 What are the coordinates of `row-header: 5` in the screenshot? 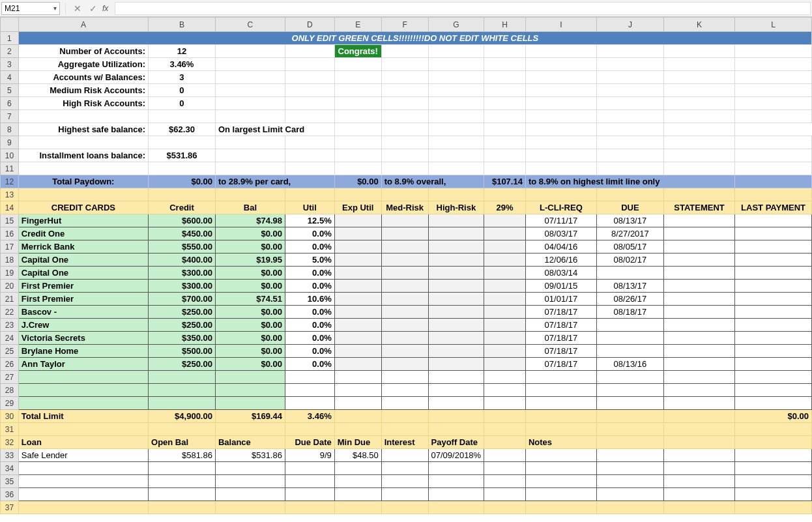 It's located at (10, 91).